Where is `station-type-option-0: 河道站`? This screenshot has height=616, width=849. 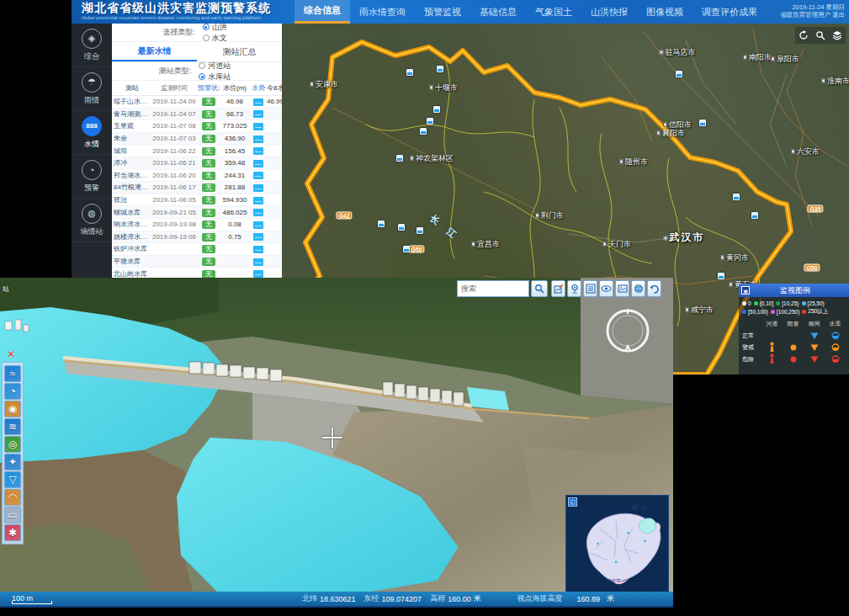 station-type-option-0: 河道站 is located at coordinates (215, 66).